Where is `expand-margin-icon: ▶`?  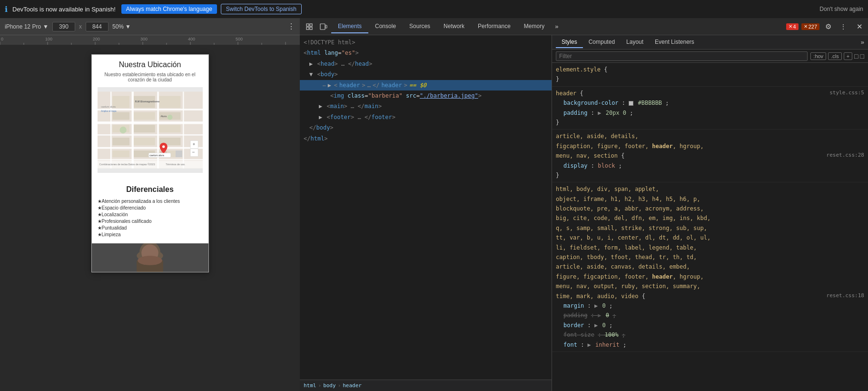 expand-margin-icon: ▶ is located at coordinates (596, 306).